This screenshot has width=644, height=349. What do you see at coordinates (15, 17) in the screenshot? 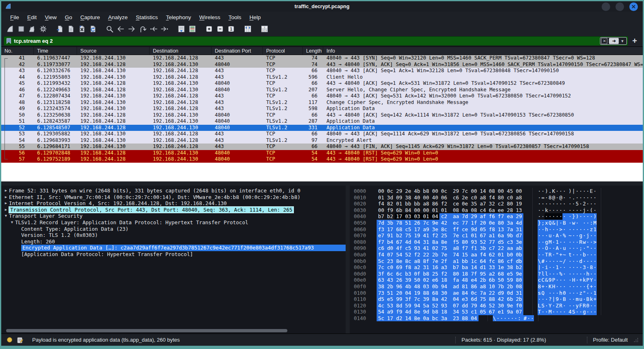
I see `menu-file: File` at bounding box center [15, 17].